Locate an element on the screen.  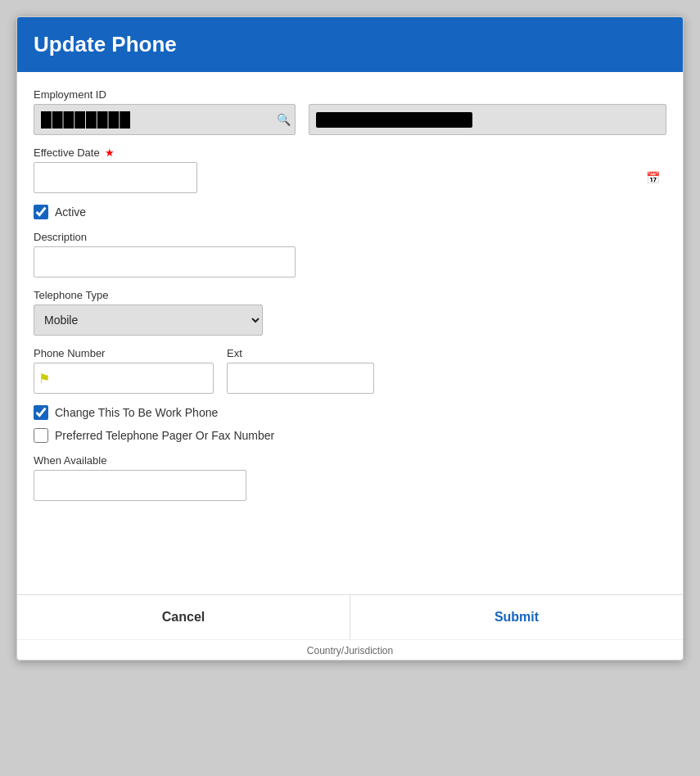
phone-input-wrapper: ⚑ 806-123-4567 is located at coordinates (124, 378).